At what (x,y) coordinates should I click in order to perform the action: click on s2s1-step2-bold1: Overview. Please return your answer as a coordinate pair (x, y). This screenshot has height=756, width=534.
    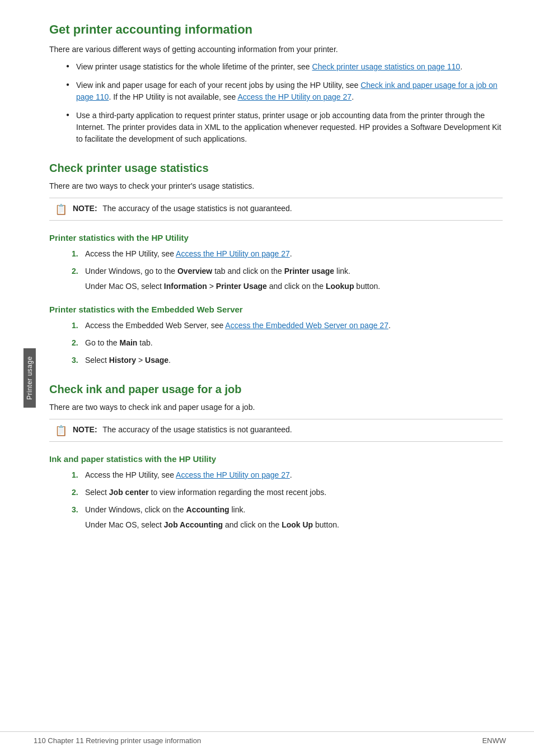
    Looking at the image, I should click on (195, 271).